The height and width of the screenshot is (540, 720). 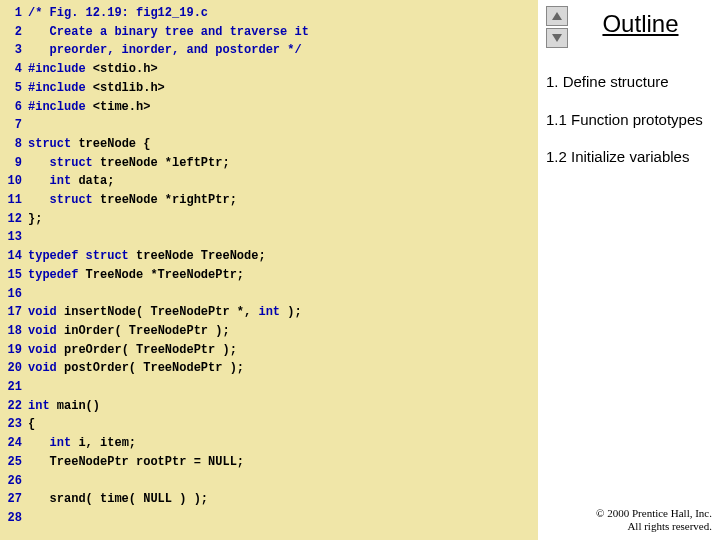 I want to click on code-token: <stdlib.h>, so click(x=129, y=88).